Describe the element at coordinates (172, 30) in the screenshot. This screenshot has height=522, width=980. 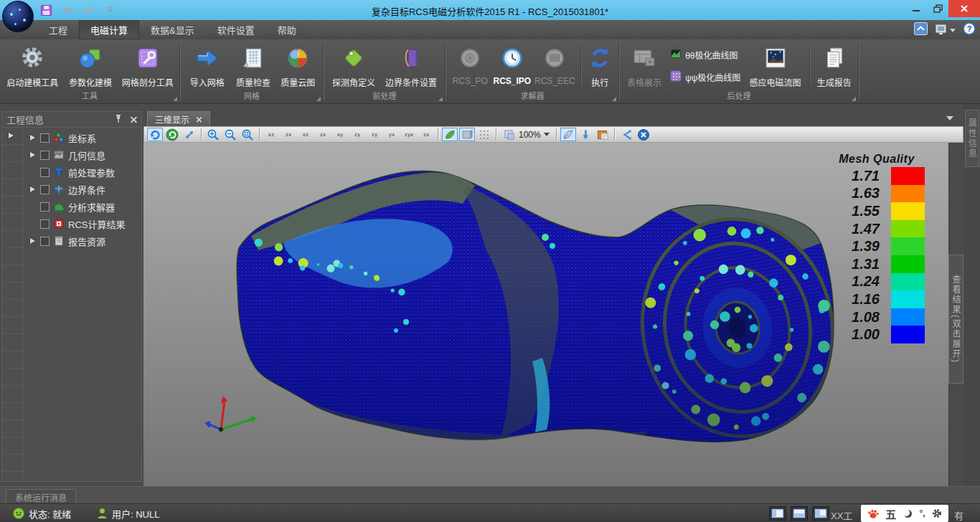
I see `tab-data-display: 数据&显示` at that location.